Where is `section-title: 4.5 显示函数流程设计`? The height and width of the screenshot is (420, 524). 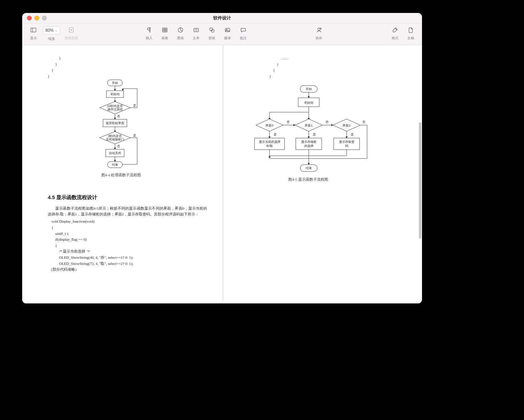 section-title: 4.5 显示函数流程设计 is located at coordinates (128, 198).